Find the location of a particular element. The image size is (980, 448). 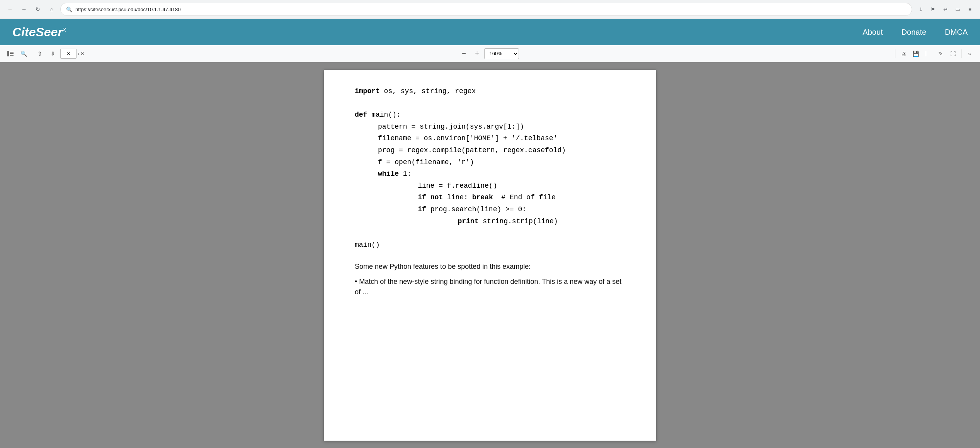

page-total: 8 is located at coordinates (83, 53).